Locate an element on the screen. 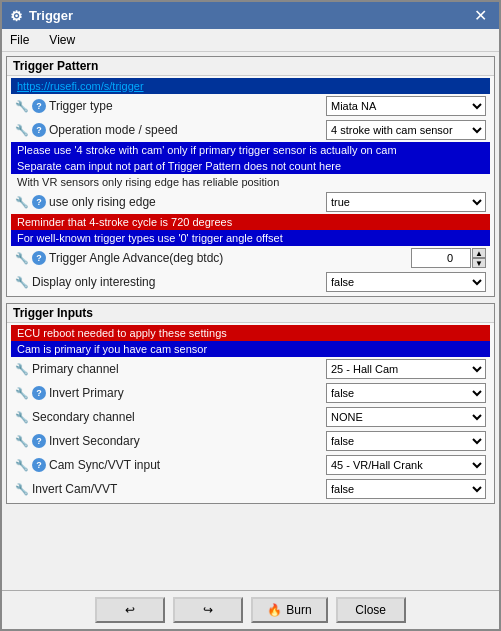 This screenshot has height=631, width=501. cam-sync-info-icon: ? is located at coordinates (39, 465).